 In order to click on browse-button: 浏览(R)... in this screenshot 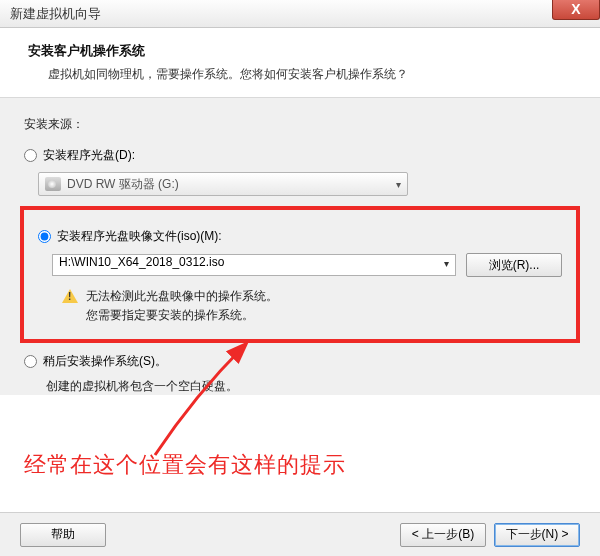, I will do `click(514, 265)`.